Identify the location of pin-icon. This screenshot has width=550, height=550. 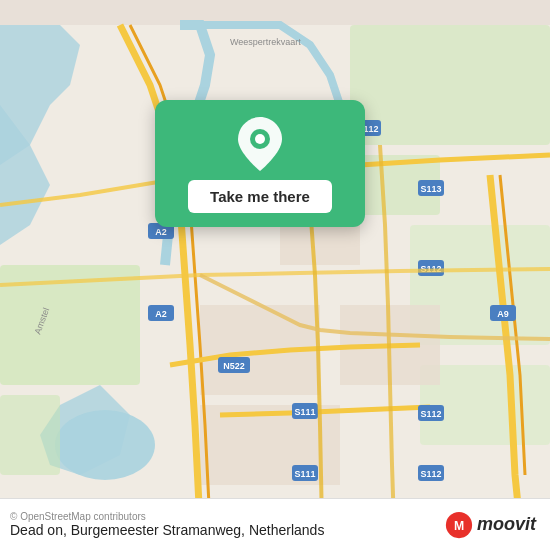
(260, 144).